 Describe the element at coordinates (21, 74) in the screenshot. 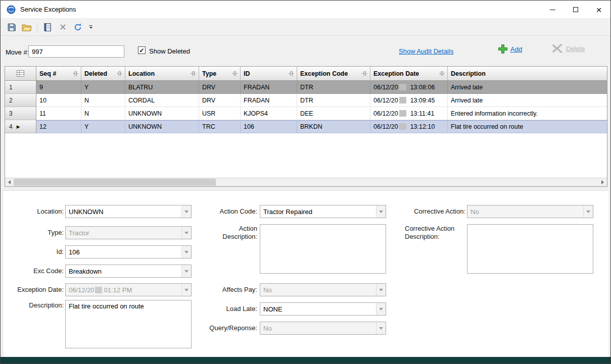

I see `grid-corner-button` at that location.